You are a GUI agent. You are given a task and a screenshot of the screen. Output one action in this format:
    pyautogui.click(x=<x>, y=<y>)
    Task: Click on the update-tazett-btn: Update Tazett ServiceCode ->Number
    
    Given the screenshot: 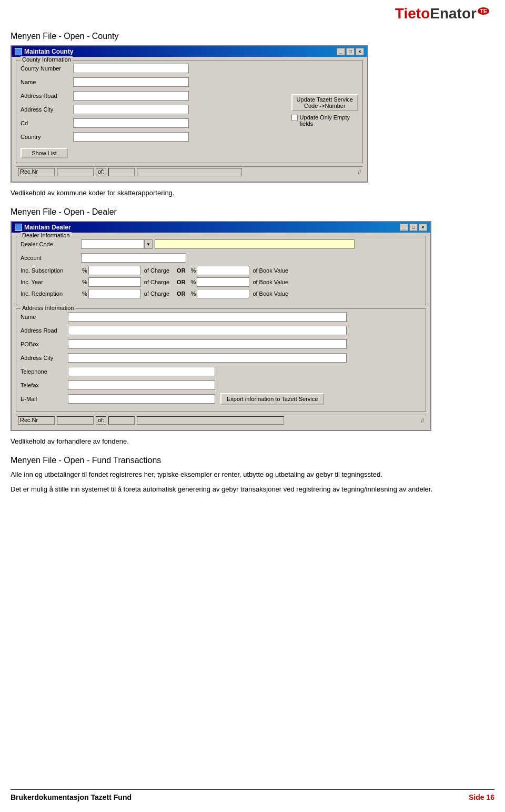 What is the action you would take?
    pyautogui.click(x=325, y=103)
    